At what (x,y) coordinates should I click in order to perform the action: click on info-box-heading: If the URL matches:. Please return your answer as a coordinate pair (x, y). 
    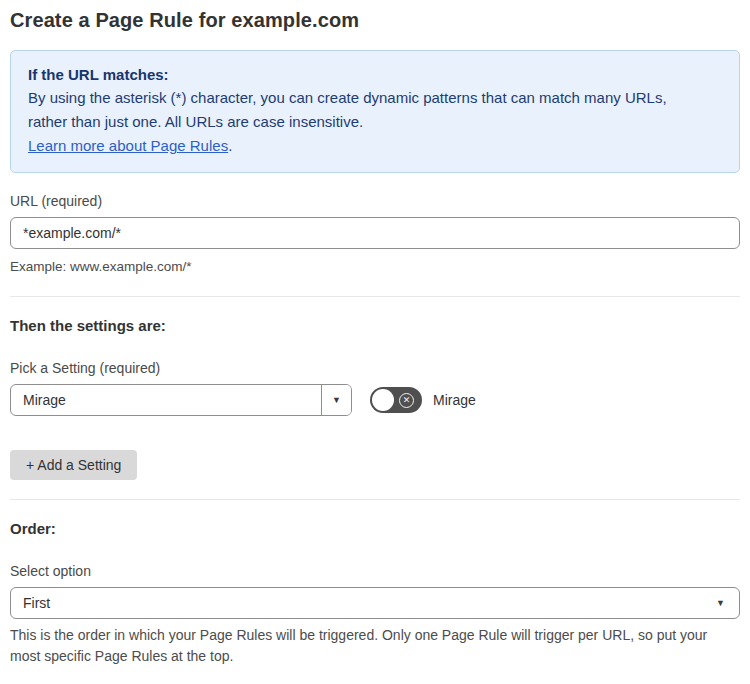
    Looking at the image, I should click on (375, 75).